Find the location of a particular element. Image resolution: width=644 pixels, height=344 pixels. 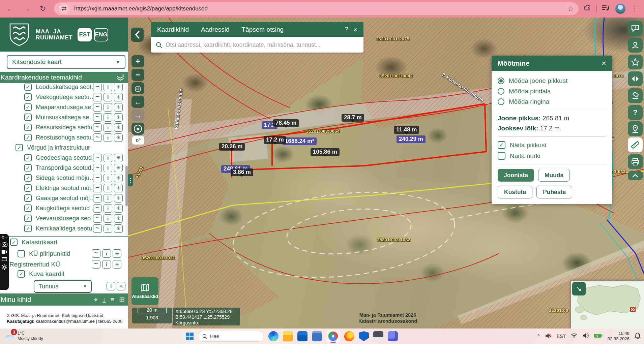

window-capture-icon is located at coordinates (4, 259).